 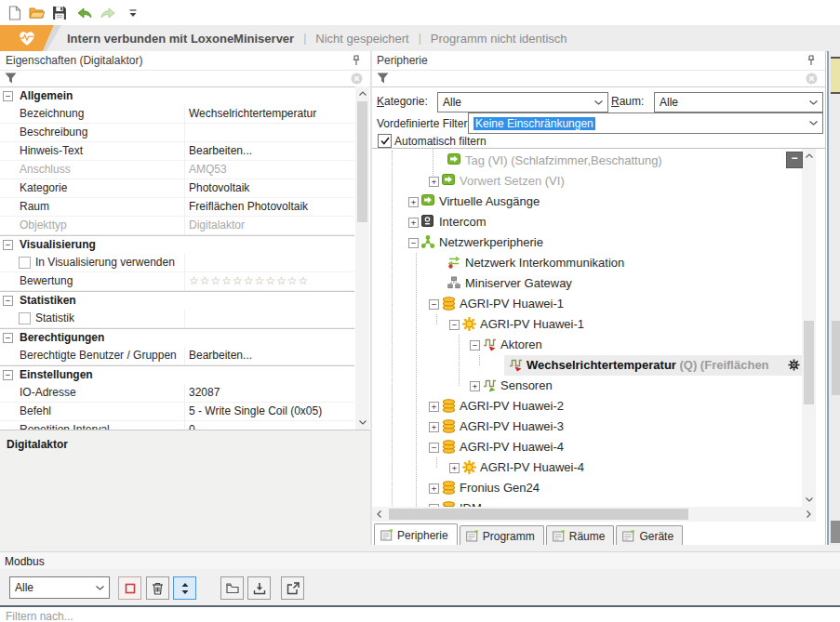 What do you see at coordinates (192, 426) in the screenshot?
I see `property-value: 0` at bounding box center [192, 426].